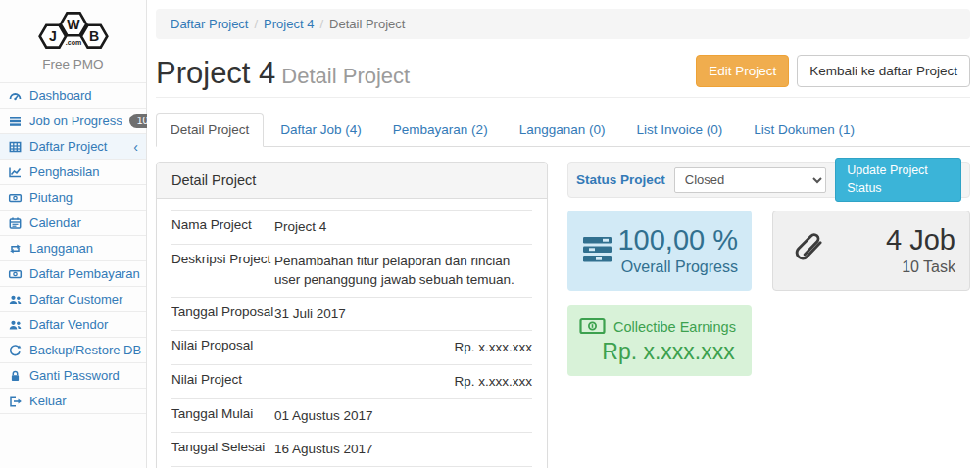 The image size is (980, 468). I want to click on sidebar-item-label: Ganti Password, so click(74, 376).